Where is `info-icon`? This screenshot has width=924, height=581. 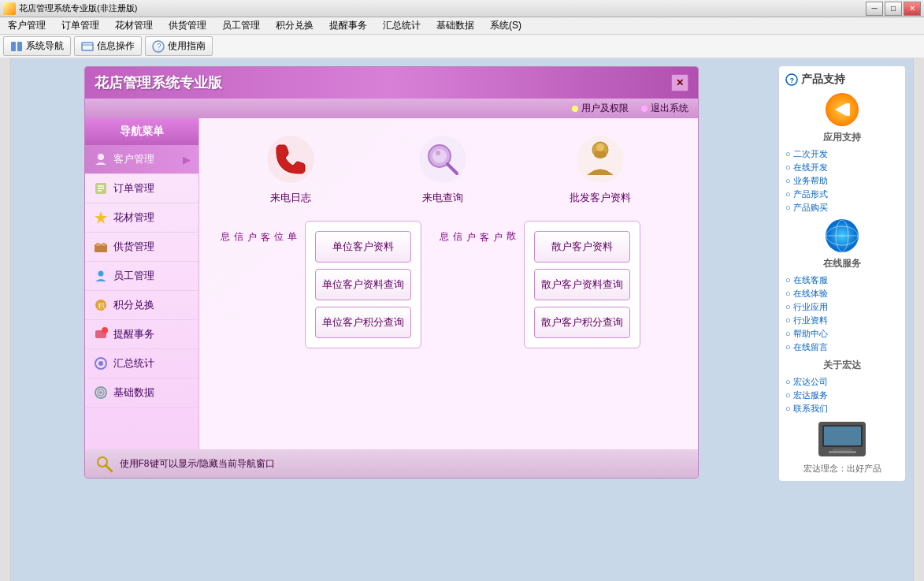
info-icon is located at coordinates (87, 47).